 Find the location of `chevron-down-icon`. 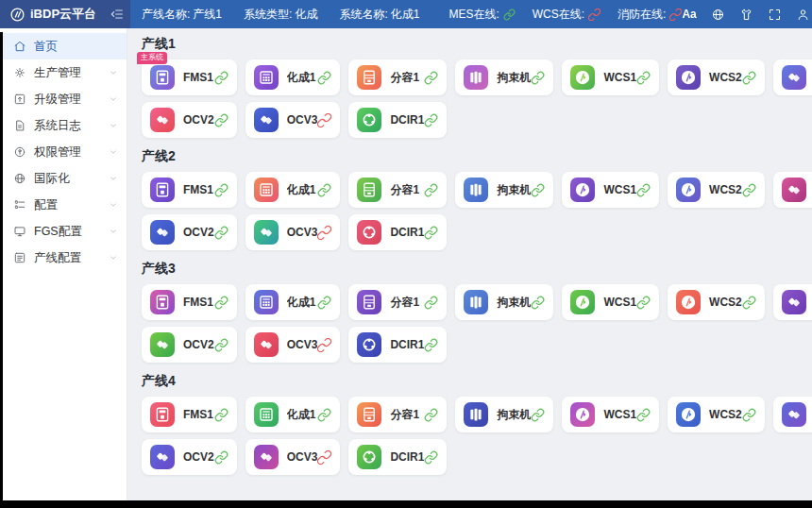

chevron-down-icon is located at coordinates (113, 258).